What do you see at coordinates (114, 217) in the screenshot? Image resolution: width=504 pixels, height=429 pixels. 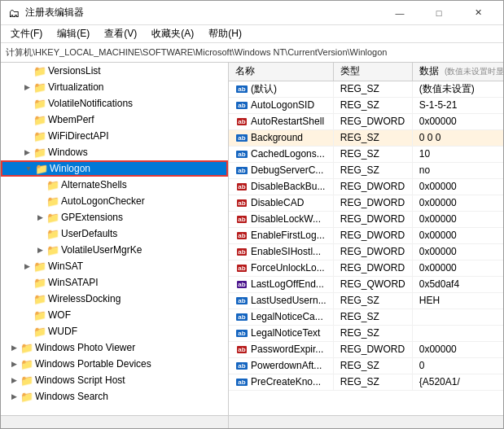 I see `tree-item: ▶📁GPExtensions` at bounding box center [114, 217].